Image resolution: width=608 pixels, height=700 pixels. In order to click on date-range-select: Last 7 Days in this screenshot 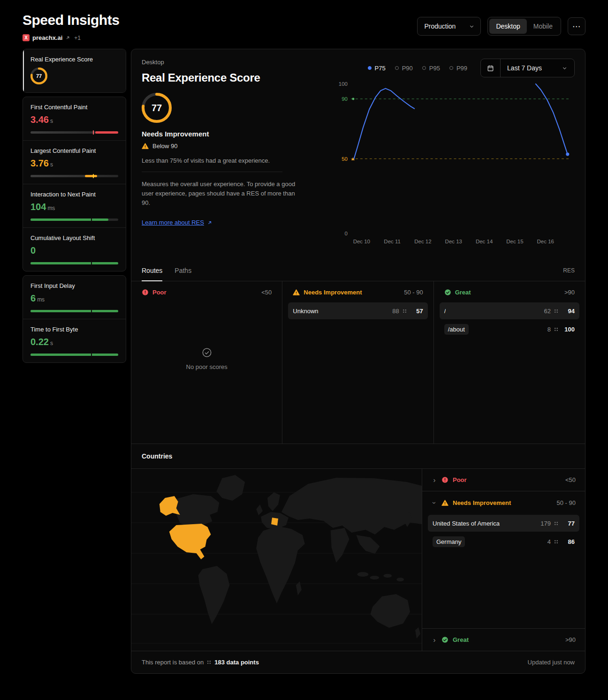, I will do `click(538, 68)`.